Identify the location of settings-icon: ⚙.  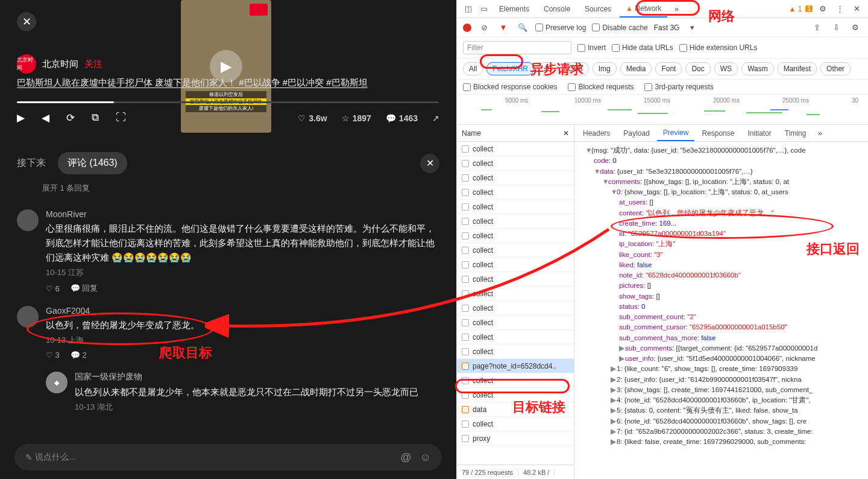
(823, 9).